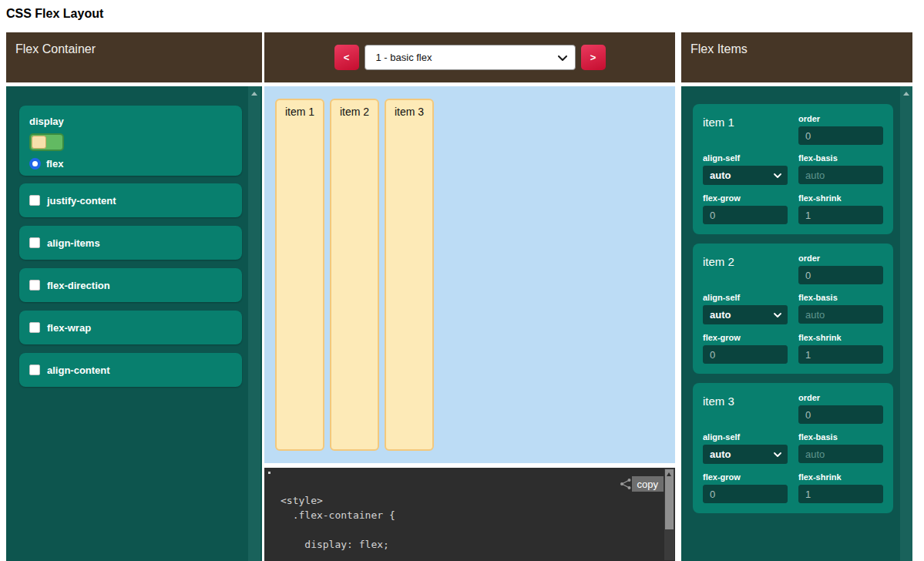 The image size is (924, 561). What do you see at coordinates (906, 324) in the screenshot?
I see `right-panel-scrollbar` at bounding box center [906, 324].